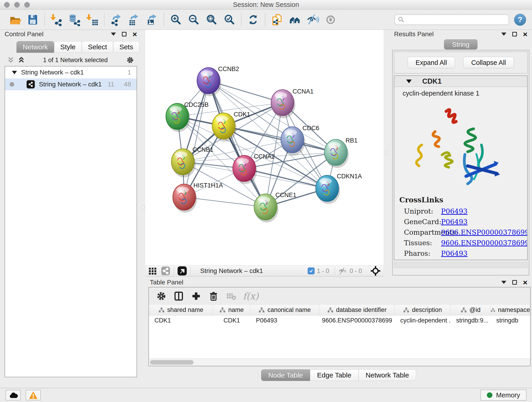 This screenshot has height=402, width=532. I want to click on cell-shared-name: CDK1, so click(181, 320).